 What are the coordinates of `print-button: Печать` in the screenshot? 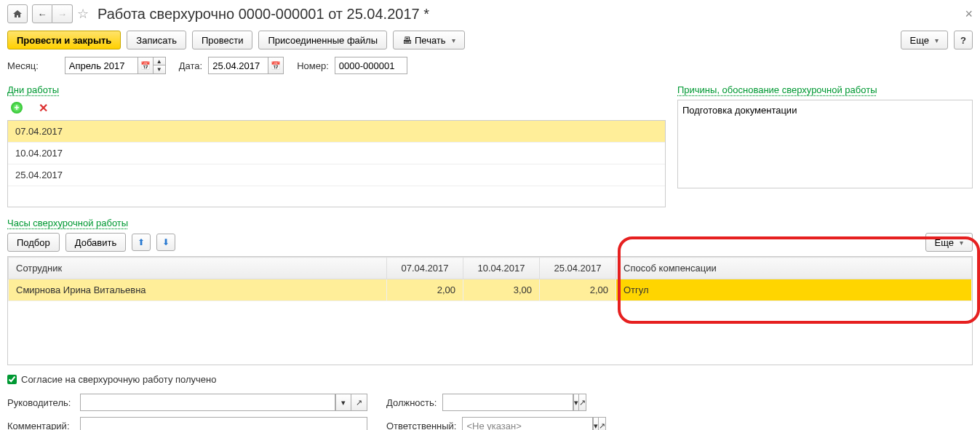 It's located at (429, 40).